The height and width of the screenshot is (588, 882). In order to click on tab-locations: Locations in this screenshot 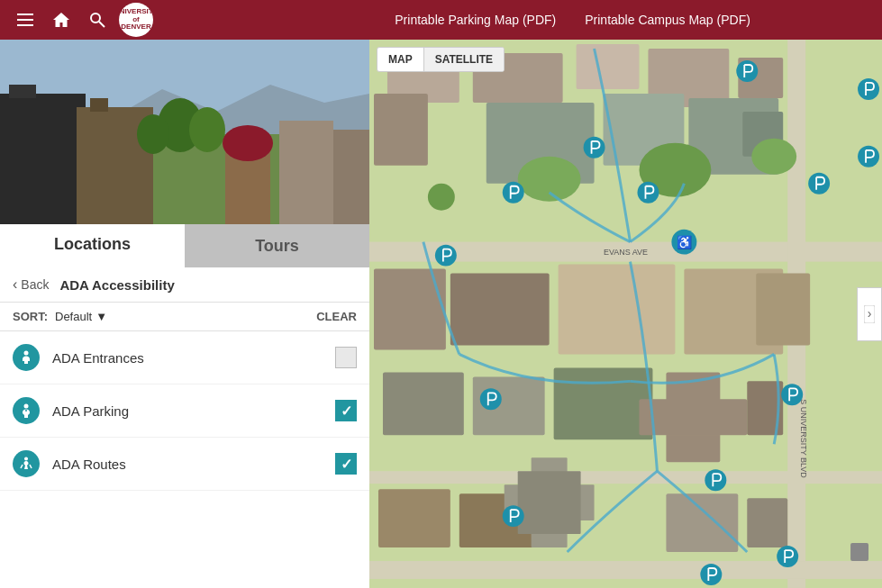, I will do `click(92, 246)`.